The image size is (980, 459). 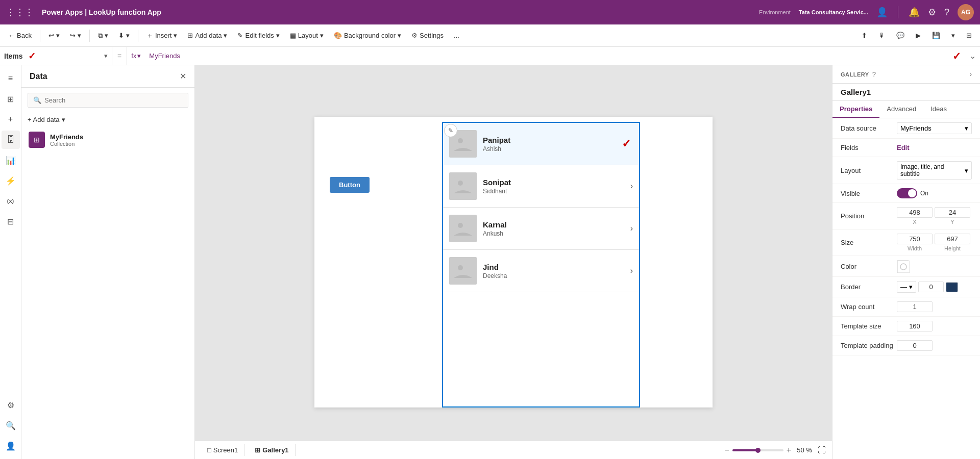 What do you see at coordinates (11, 221) in the screenshot?
I see `components-icon: ⊟` at bounding box center [11, 221].